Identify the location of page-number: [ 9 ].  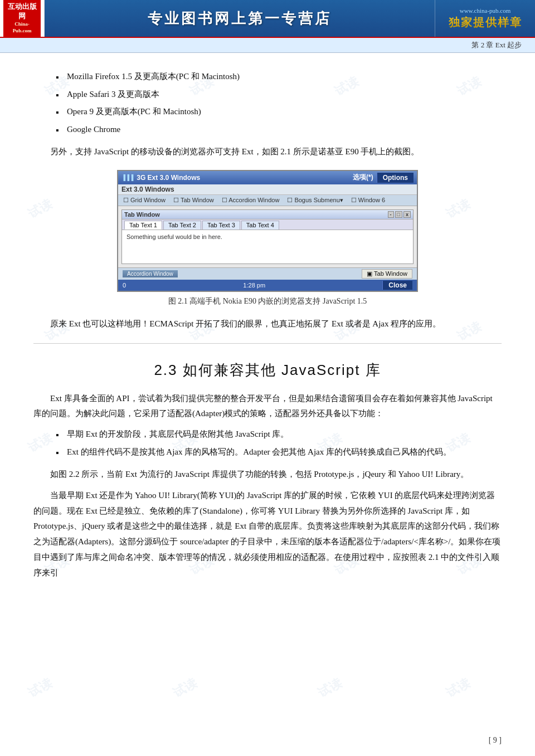
(495, 740).